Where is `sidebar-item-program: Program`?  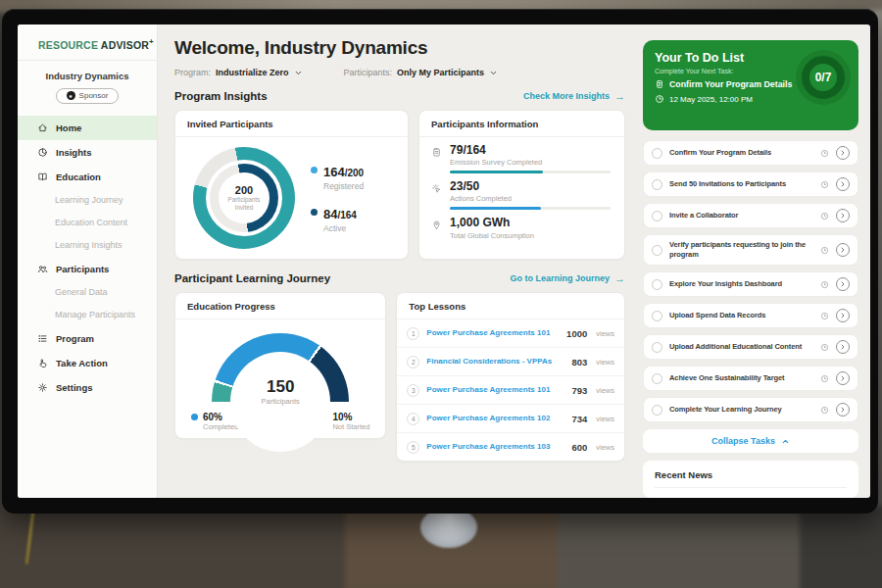 sidebar-item-program: Program is located at coordinates (87, 339).